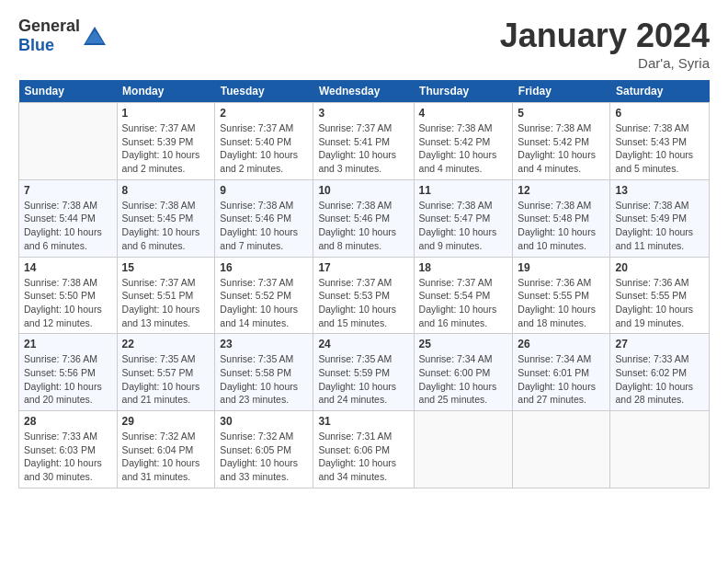  Describe the element at coordinates (166, 421) in the screenshot. I see `day-number: 29` at that location.